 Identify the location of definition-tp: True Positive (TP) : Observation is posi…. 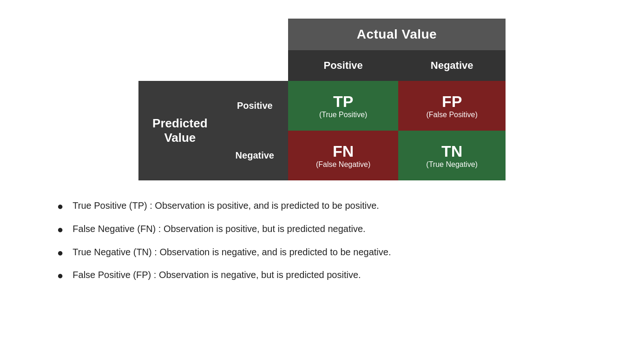
(336, 206).